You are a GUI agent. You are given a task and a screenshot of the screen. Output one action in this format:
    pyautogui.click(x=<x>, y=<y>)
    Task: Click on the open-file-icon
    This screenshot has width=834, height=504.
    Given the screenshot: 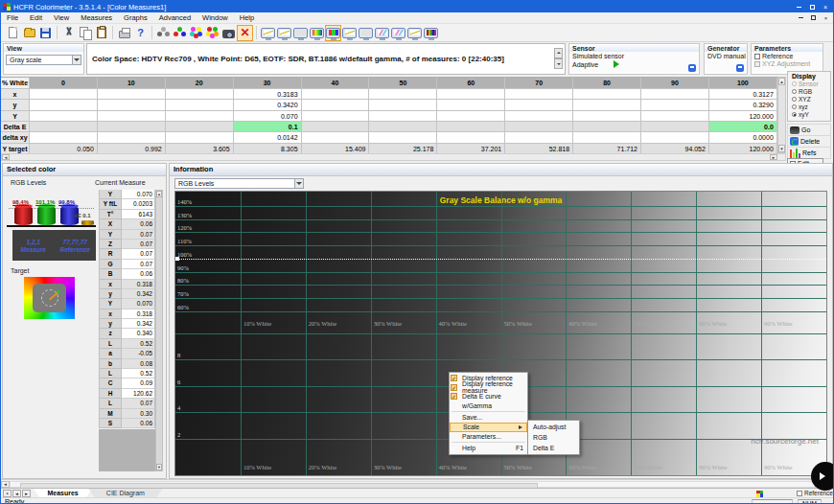 What is the action you would take?
    pyautogui.click(x=29, y=33)
    